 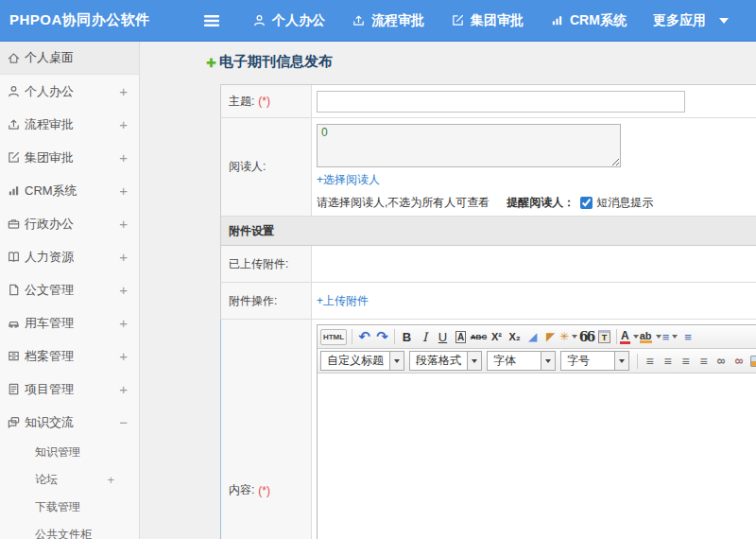 What do you see at coordinates (497, 337) in the screenshot?
I see `superscript-button: X²` at bounding box center [497, 337].